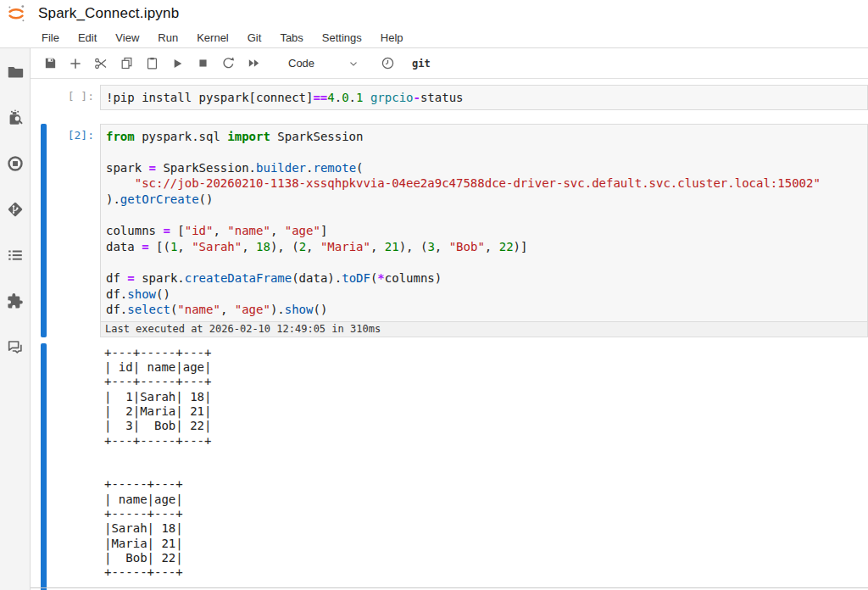 This screenshot has height=590, width=868. Describe the element at coordinates (238, 278) in the screenshot. I see `code-token: createDataFrame` at that location.